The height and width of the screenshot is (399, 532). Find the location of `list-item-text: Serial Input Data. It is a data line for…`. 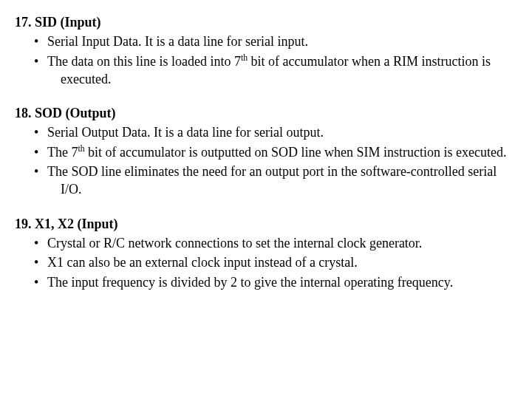

list-item-text: Serial Input Data. It is a data line for… is located at coordinates (177, 41).